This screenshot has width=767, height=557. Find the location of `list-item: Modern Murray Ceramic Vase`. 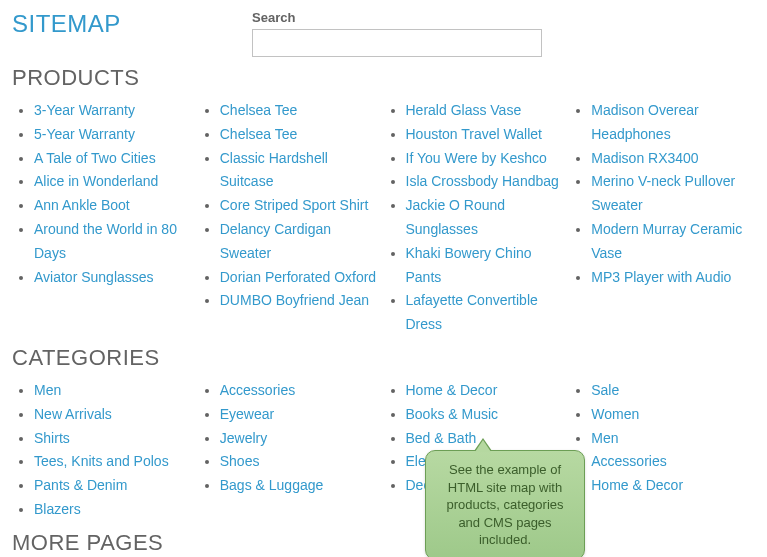

list-item: Modern Murray Ceramic Vase is located at coordinates (673, 242).